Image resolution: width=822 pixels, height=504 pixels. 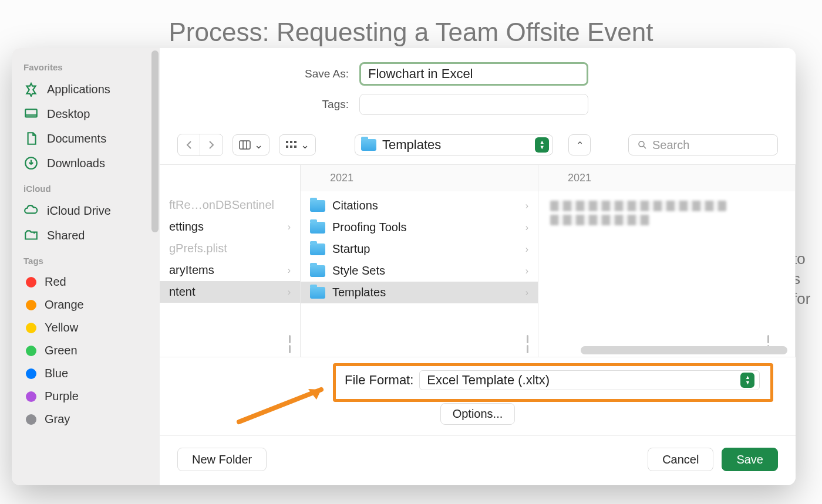 I want to click on list-item: Style Sets›, so click(x=419, y=271).